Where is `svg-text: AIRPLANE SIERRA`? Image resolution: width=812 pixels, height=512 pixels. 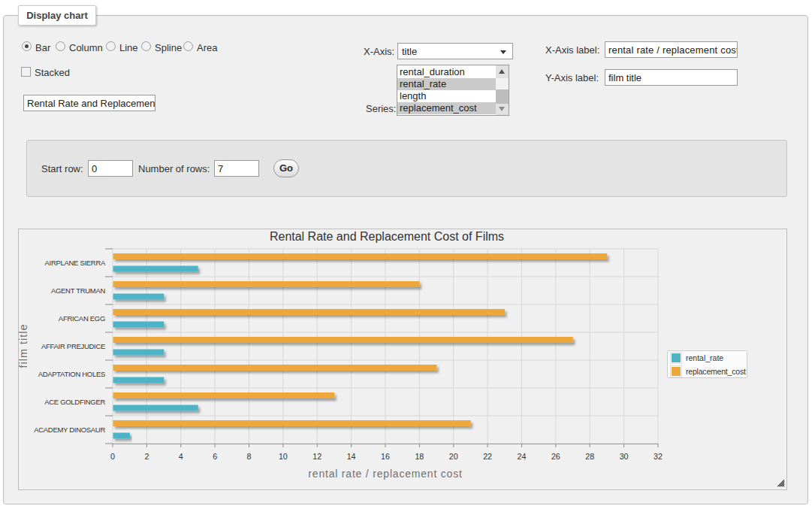 svg-text: AIRPLANE SIERRA is located at coordinates (75, 263).